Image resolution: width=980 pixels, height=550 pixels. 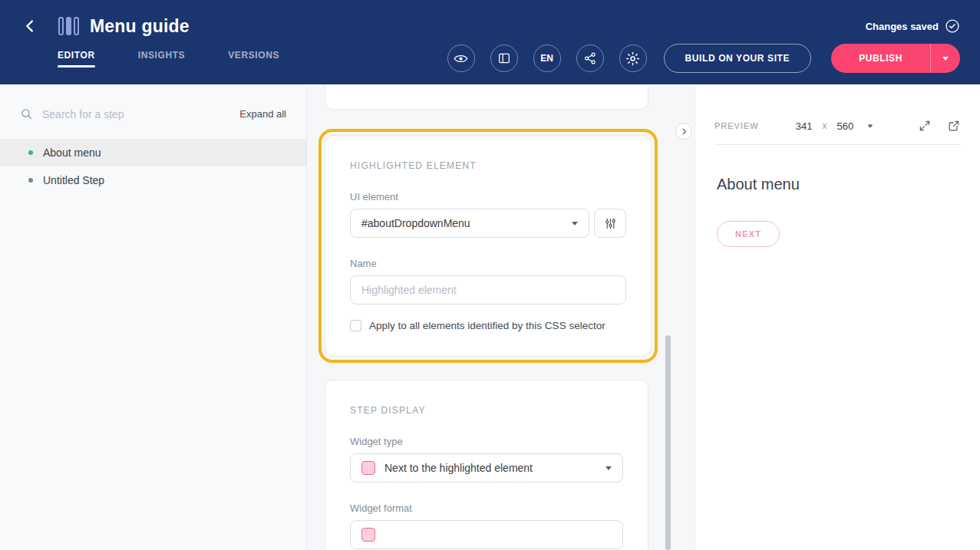 I want to click on step-label: About menu, so click(x=72, y=153).